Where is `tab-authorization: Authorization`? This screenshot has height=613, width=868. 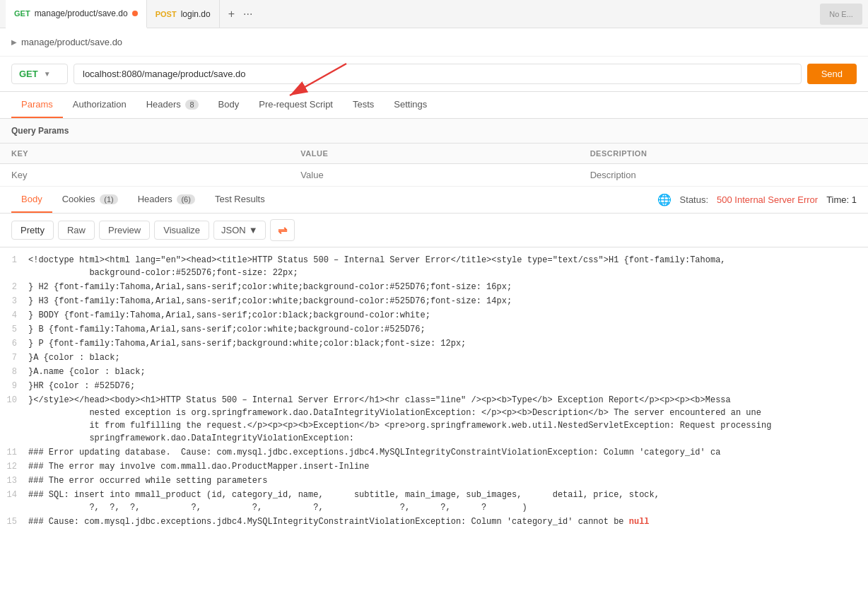 tab-authorization: Authorization is located at coordinates (100, 105).